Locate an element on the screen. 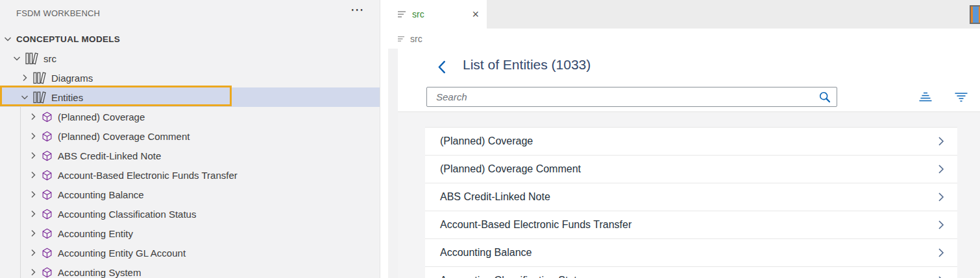 This screenshot has height=278, width=980. list-item: Account-Based Electronic Funds Transfer is located at coordinates (691, 226).